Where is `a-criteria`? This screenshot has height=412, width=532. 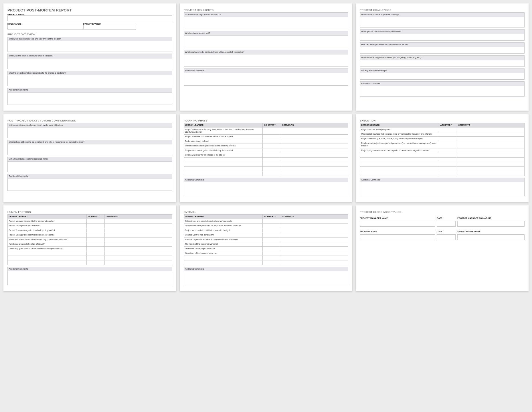 a-criteria is located at coordinates (90, 64).